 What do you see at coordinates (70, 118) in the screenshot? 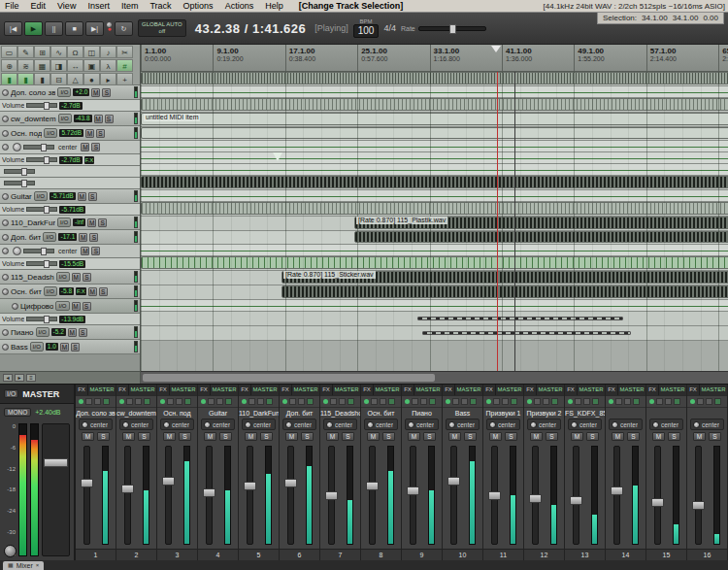
I see `track-panel: cw_downtem I/O -43.8 M S` at bounding box center [70, 118].